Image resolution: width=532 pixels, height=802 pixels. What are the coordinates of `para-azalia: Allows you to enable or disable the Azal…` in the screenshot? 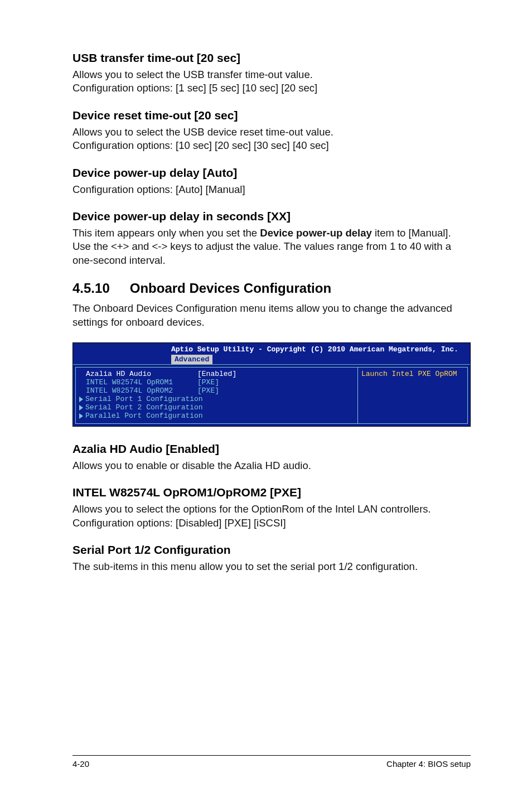 It's located at (272, 466).